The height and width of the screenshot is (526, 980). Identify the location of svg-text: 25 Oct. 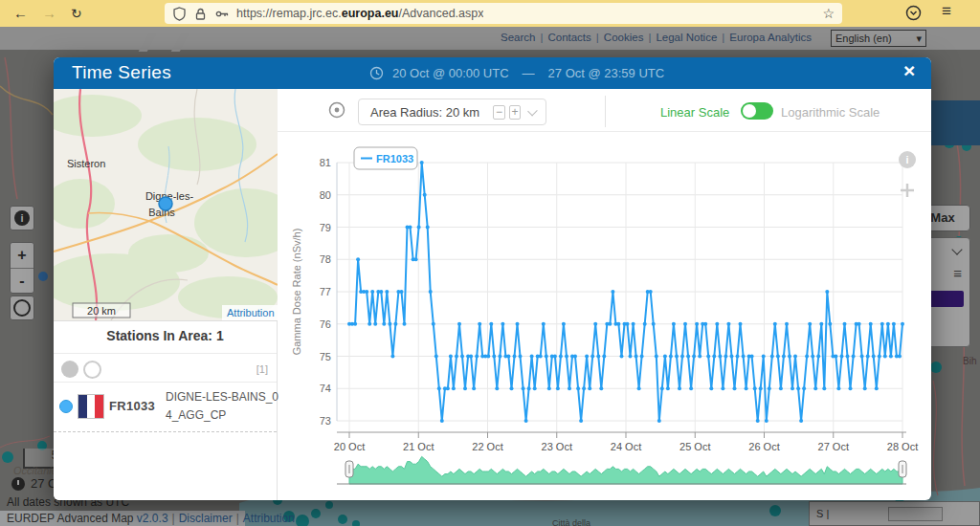
(695, 447).